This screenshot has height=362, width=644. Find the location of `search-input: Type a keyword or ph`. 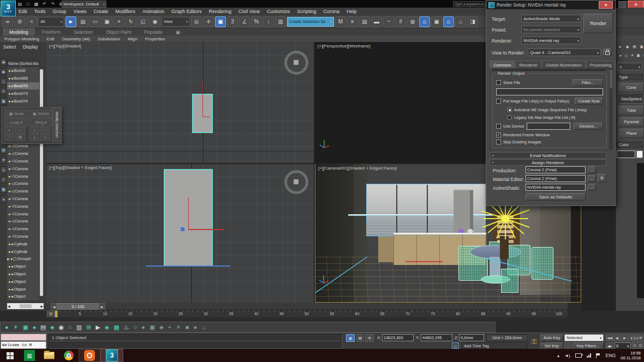

search-input: Type a keyword or ph is located at coordinates (470, 4).